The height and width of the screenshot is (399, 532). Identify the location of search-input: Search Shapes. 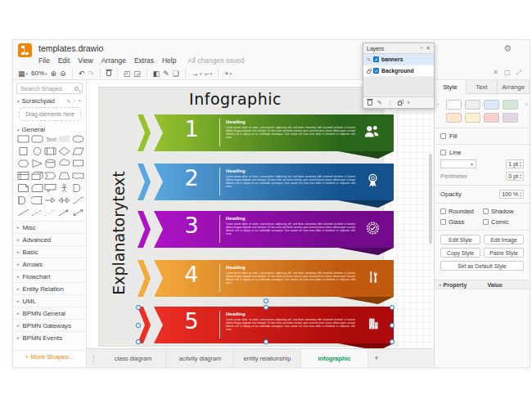
(49, 88).